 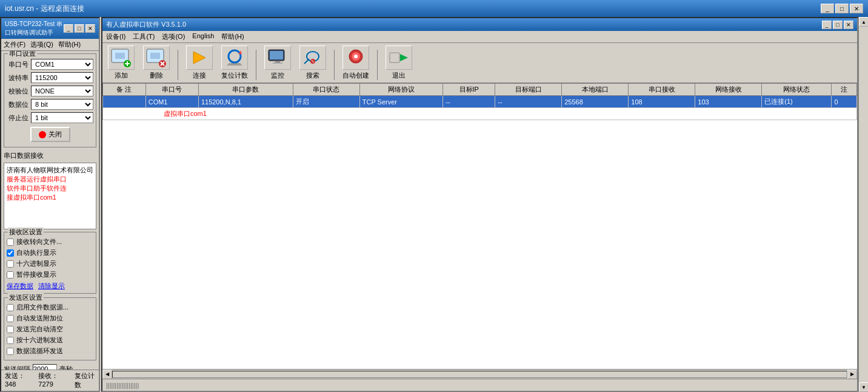 I want to click on right-menu-help: 帮助(H), so click(x=233, y=36).